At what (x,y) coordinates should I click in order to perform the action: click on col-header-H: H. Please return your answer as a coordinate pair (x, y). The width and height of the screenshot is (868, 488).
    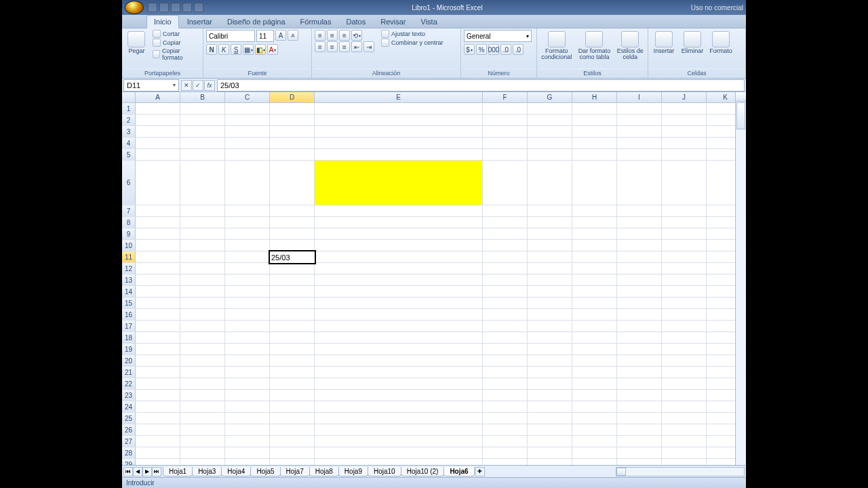
    Looking at the image, I should click on (595, 98).